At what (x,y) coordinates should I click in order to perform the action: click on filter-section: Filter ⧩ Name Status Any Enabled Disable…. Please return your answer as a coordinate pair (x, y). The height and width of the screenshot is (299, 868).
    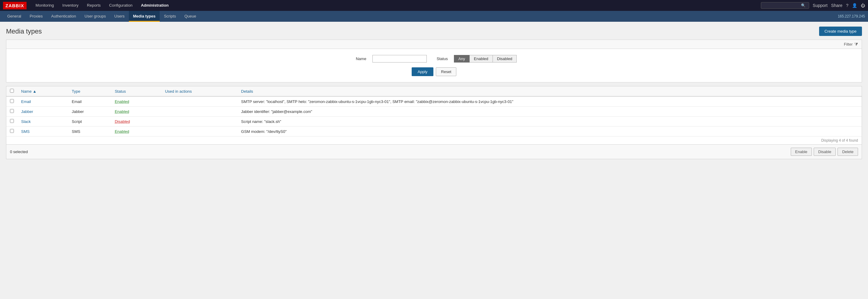
    Looking at the image, I should click on (434, 61).